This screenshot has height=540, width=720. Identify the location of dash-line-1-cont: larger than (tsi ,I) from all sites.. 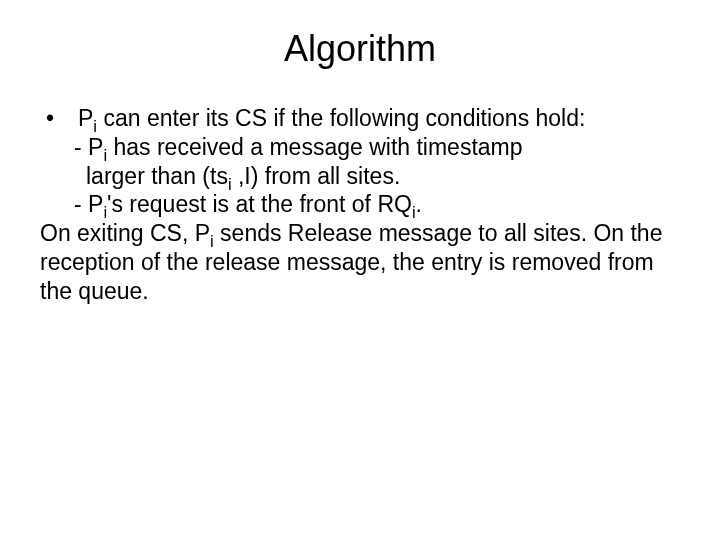
(360, 176).